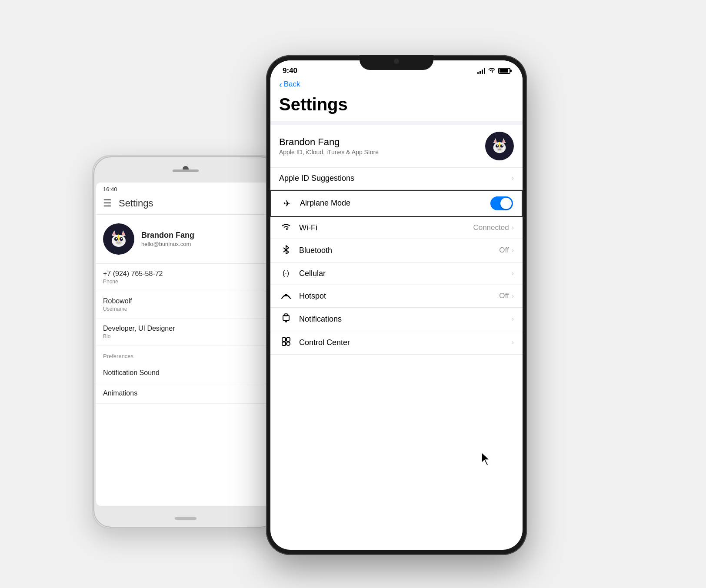 This screenshot has width=706, height=588. Describe the element at coordinates (513, 250) in the screenshot. I see `bluetooth-chevron-icon: ›` at that location.